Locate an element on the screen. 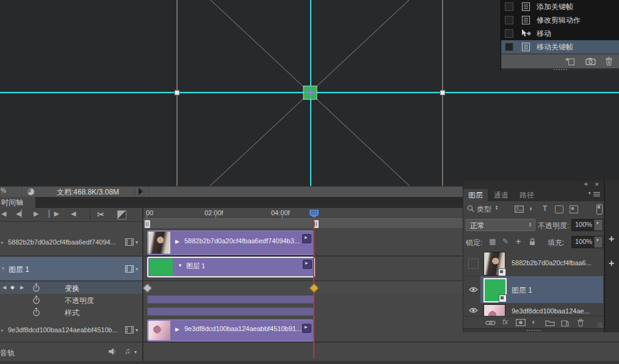 This screenshot has width=619, height=364. disclosure-triangle-icon: ▼ is located at coordinates (3, 268).